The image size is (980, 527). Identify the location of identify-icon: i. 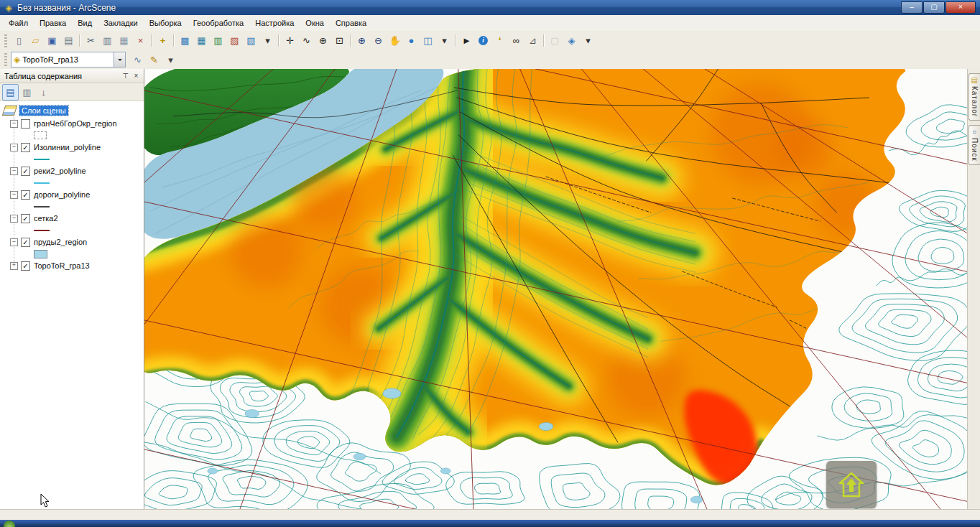
(483, 40).